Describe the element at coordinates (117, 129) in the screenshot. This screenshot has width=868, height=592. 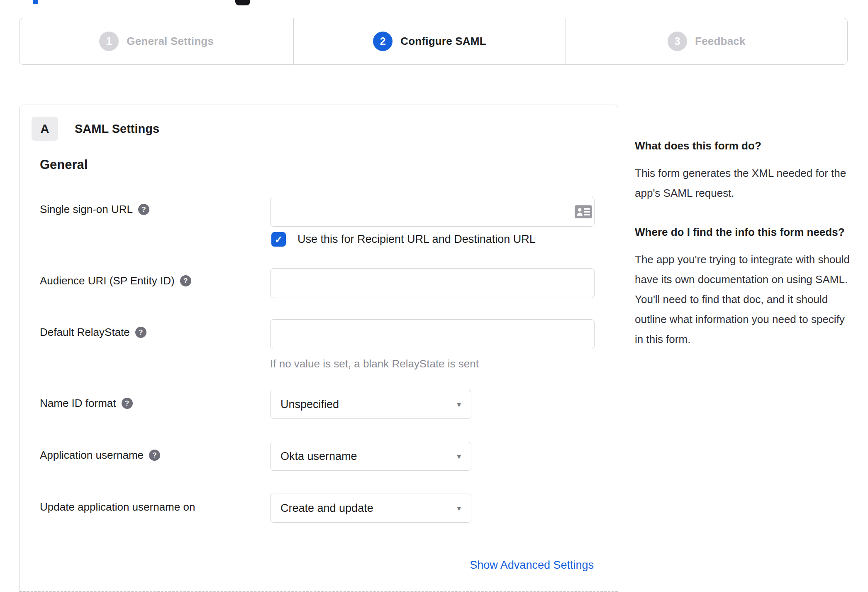
I see `section-title: SAML Settings` at that location.